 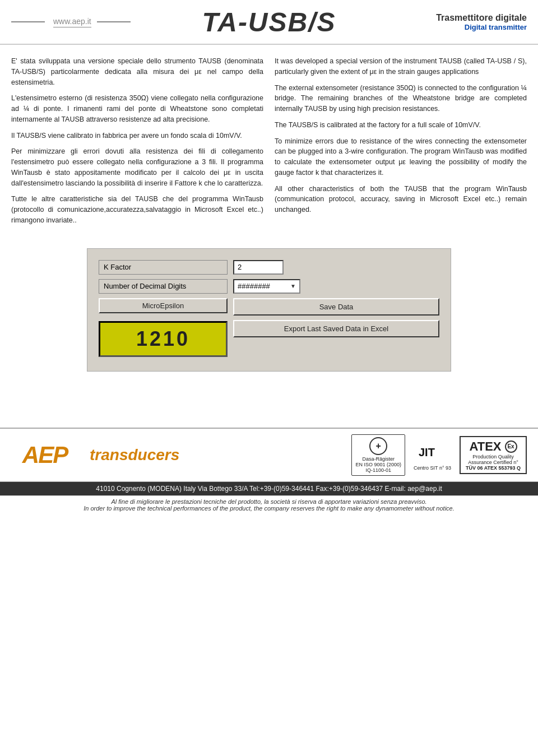 I want to click on header-right: Trasmettitore digitale Digital transmitt…, so click(x=440, y=22).